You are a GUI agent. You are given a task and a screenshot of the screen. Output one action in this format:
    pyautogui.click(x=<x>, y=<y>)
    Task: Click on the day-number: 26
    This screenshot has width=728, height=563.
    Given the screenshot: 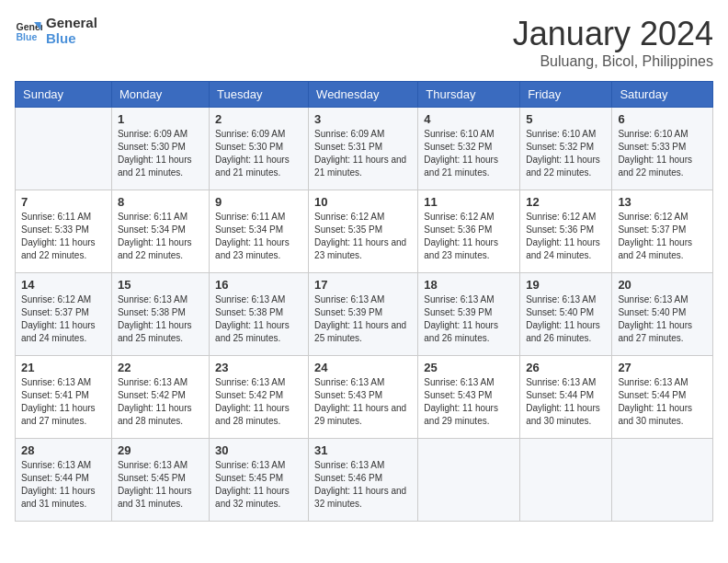 What is the action you would take?
    pyautogui.click(x=566, y=368)
    